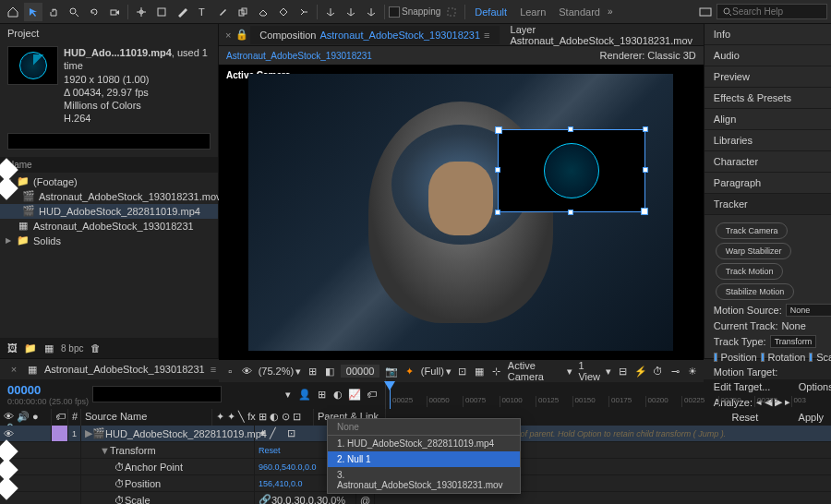 Image resolution: width=831 pixels, height=504 pixels. I want to click on dropdown-item: None, so click(424, 427).